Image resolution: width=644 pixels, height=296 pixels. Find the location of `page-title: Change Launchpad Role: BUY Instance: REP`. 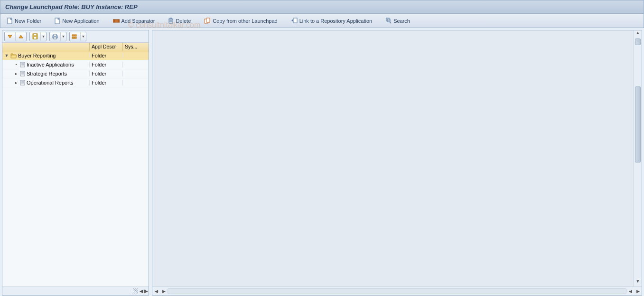

page-title: Change Launchpad Role: BUY Instance: REP is located at coordinates (71, 7).